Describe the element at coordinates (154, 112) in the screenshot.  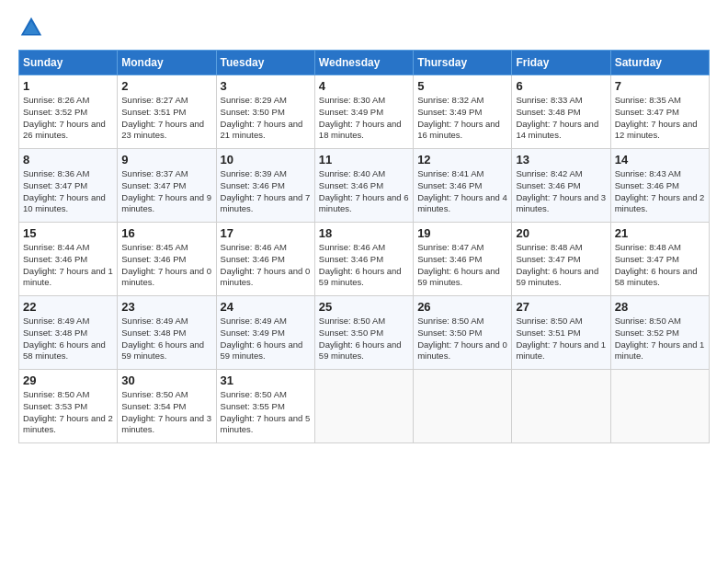
I see `sunset-text: Sunset: 3:51 PM` at that location.